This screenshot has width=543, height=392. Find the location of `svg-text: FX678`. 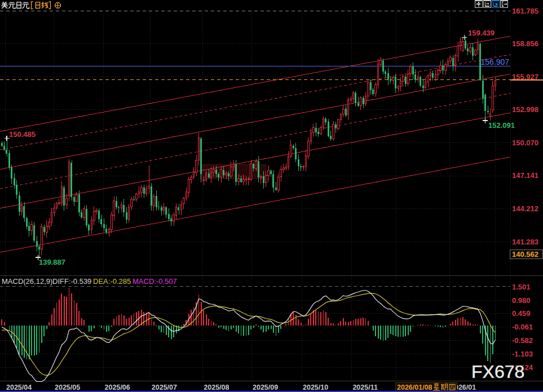

svg-text: FX678 is located at coordinates (498, 372).